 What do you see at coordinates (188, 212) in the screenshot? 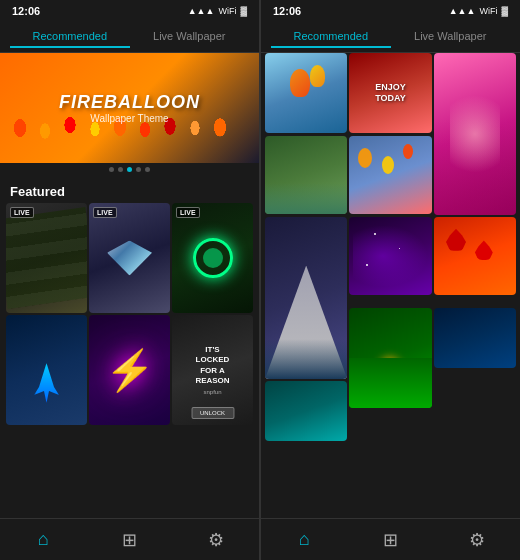
I see `live-badge-3: LIVE` at bounding box center [188, 212].